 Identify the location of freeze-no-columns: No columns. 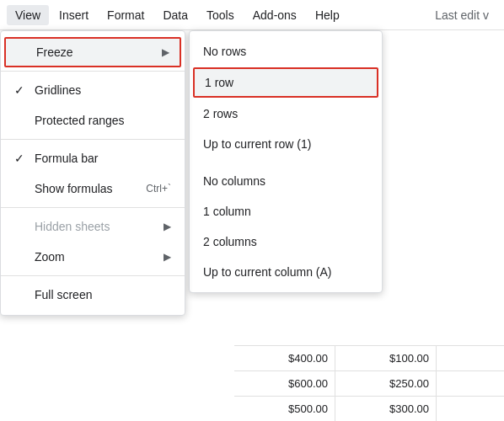
(286, 181).